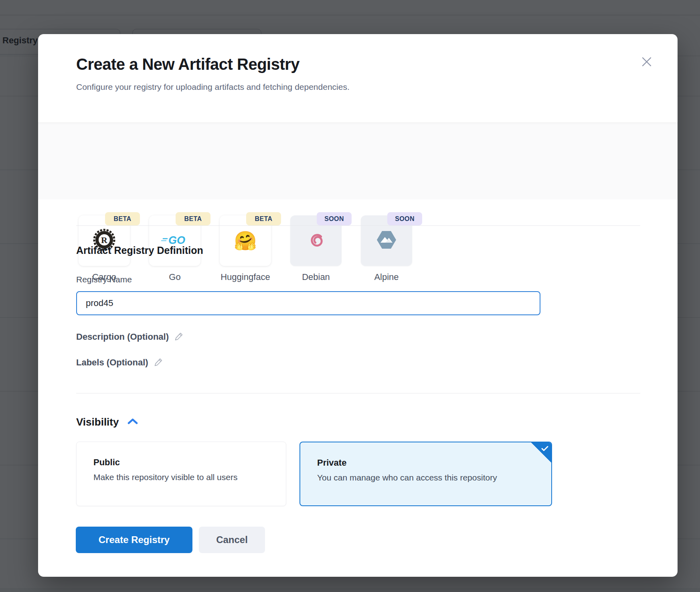 Image resolution: width=700 pixels, height=592 pixels. What do you see at coordinates (386, 277) in the screenshot?
I see `package-label: Alpine` at bounding box center [386, 277].